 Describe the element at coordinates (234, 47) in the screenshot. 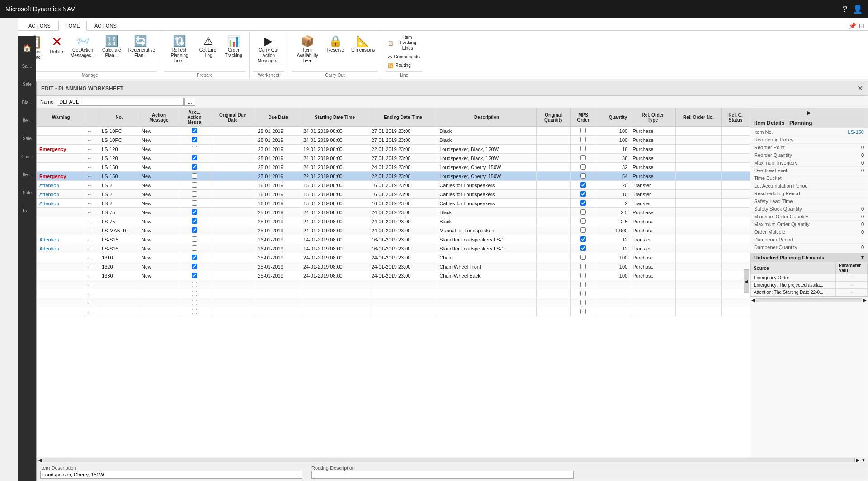

I see `order-tracking-button: 📊 OrderTracking` at that location.